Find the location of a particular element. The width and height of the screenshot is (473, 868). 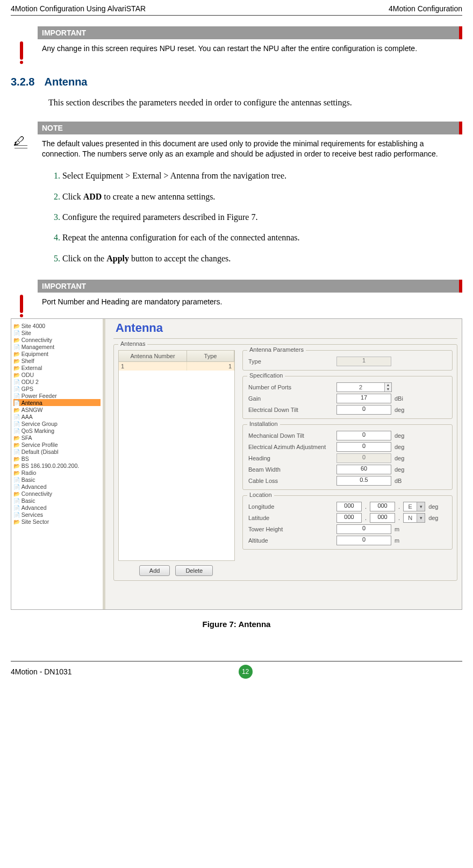

heading-input: 0 is located at coordinates (364, 458).